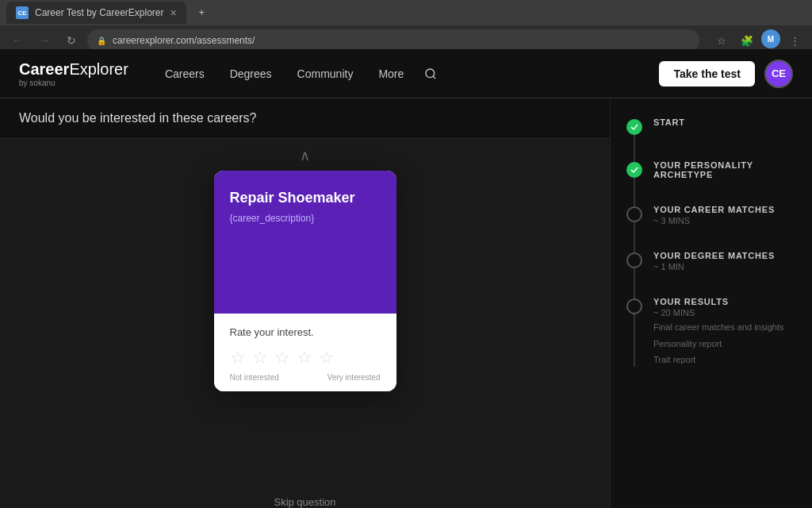  I want to click on timeline-title-degree: YOUR DEGREE MATCHES, so click(725, 256).